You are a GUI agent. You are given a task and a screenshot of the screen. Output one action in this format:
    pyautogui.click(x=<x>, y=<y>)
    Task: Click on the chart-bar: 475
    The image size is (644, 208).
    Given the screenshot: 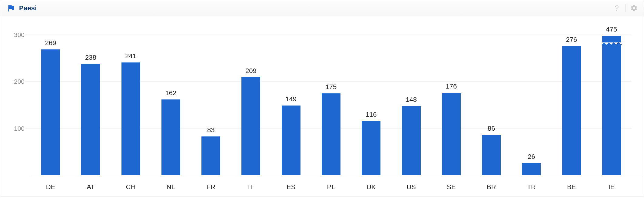 What is the action you would take?
    pyautogui.click(x=612, y=100)
    